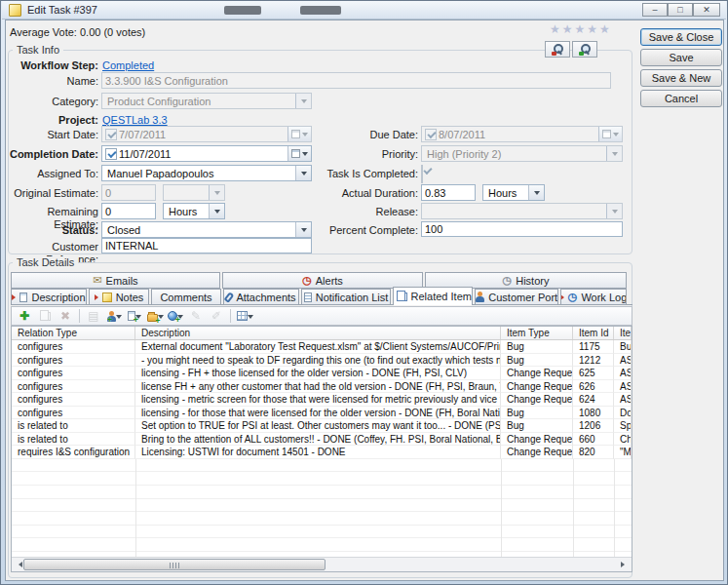 The height and width of the screenshot is (585, 728). What do you see at coordinates (50, 193) in the screenshot?
I see `original-estimate-label: Original Estimate:` at bounding box center [50, 193].